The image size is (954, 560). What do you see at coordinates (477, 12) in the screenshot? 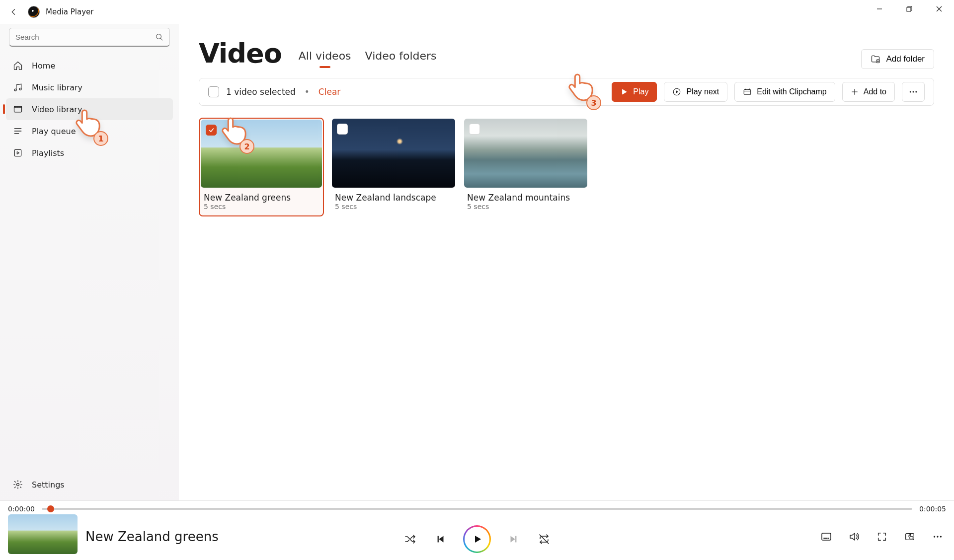
I see `titlebar: Media Player` at bounding box center [477, 12].